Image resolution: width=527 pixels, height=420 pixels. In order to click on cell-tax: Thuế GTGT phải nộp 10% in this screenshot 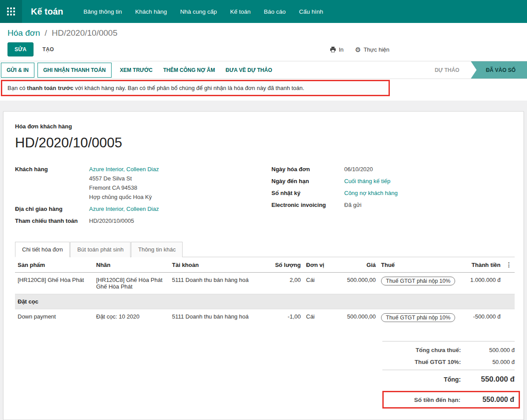, I will do `click(419, 283)`.